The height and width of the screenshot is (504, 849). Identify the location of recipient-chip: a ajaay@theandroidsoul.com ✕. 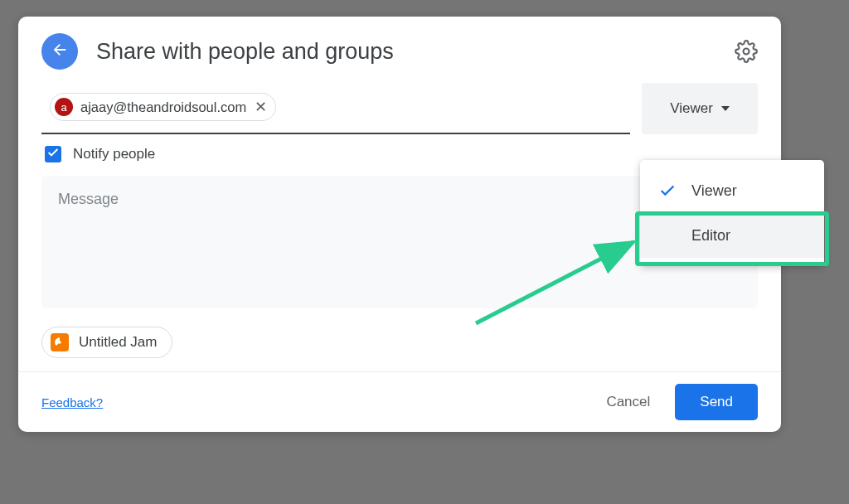
(163, 107).